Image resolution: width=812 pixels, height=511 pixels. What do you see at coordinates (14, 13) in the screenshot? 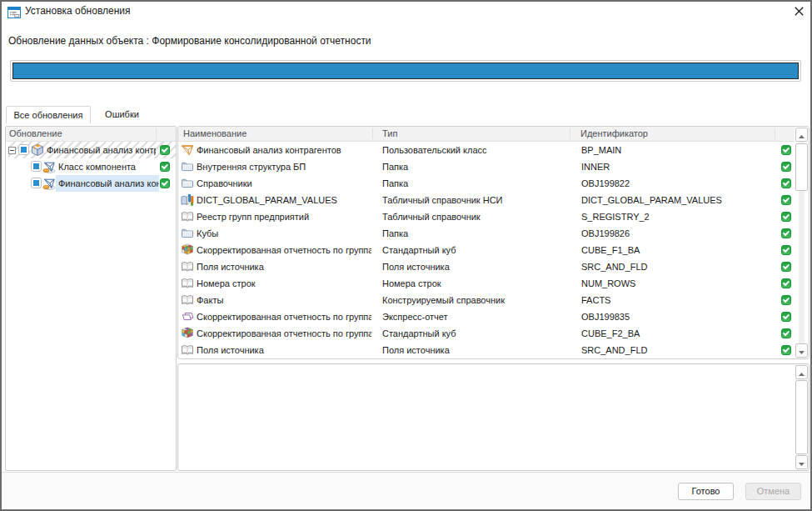
I see `dialog-icon` at bounding box center [14, 13].